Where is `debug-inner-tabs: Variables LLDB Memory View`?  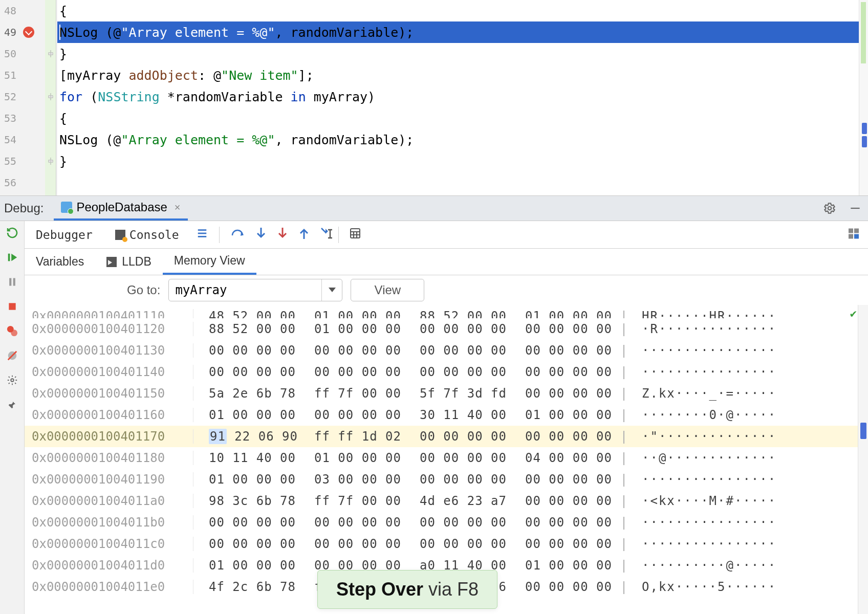 debug-inner-tabs: Variables LLDB Memory View is located at coordinates (446, 262).